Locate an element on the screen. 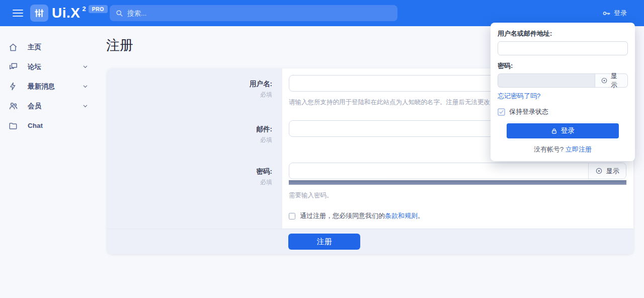 Image resolution: width=644 pixels, height=298 pixels. site-logo: Ui.X 2 PRO is located at coordinates (69, 13).